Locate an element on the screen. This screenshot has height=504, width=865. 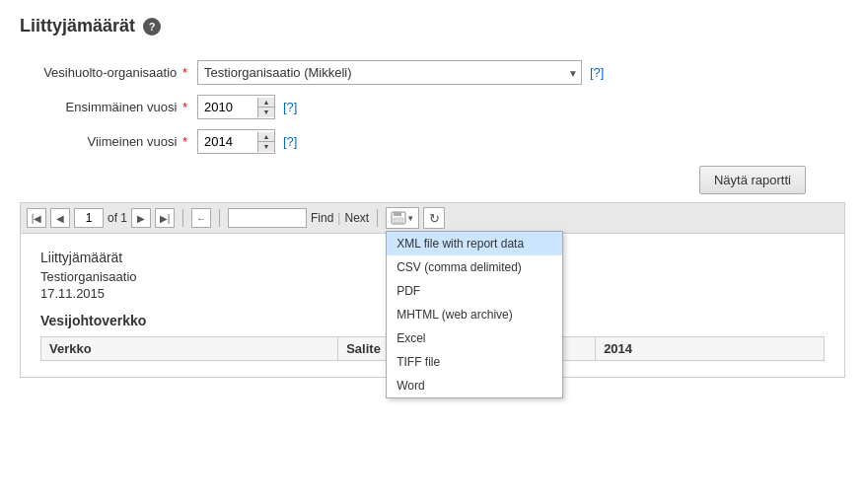
last-year-help-link: [?] is located at coordinates (290, 142).